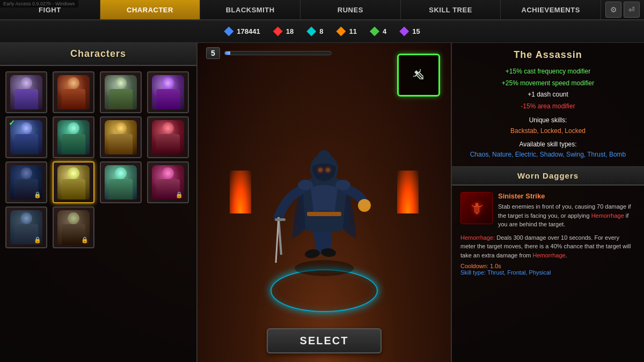 The height and width of the screenshot is (362, 644). What do you see at coordinates (324, 53) in the screenshot?
I see `level-bar-container: 5` at bounding box center [324, 53].